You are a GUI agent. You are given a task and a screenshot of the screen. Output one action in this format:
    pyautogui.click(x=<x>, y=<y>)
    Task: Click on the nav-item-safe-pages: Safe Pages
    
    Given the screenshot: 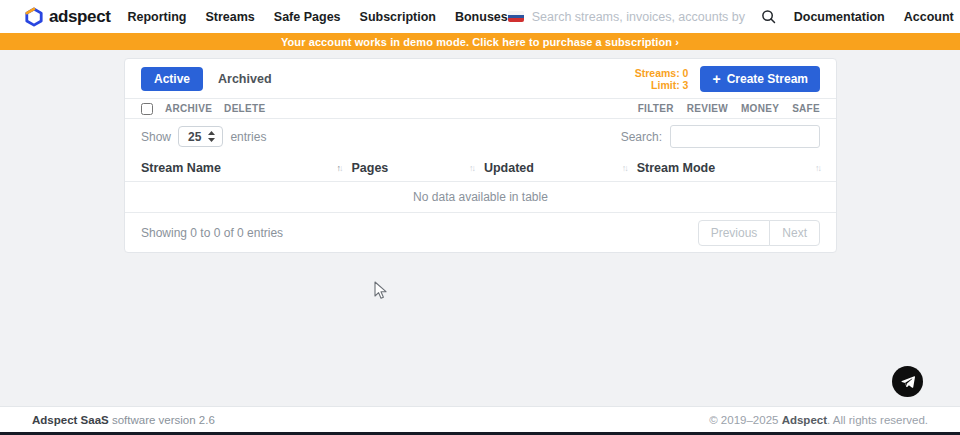 What is the action you would take?
    pyautogui.click(x=308, y=17)
    